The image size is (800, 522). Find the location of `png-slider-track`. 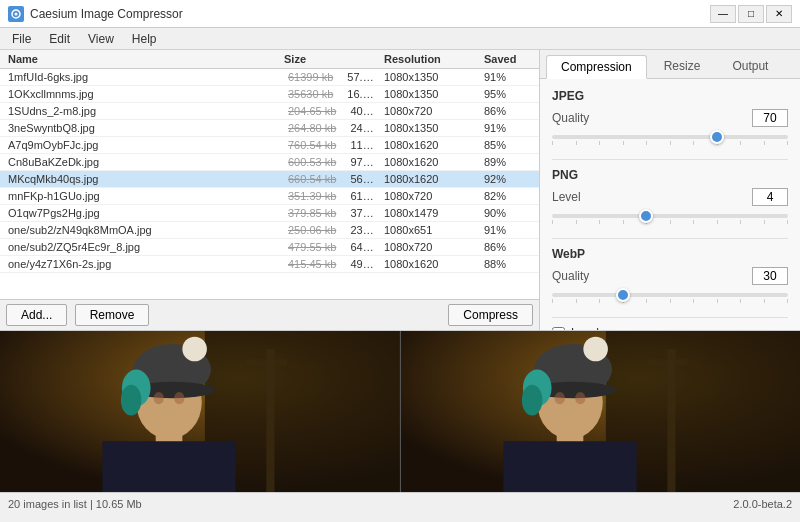

png-slider-track is located at coordinates (670, 216).